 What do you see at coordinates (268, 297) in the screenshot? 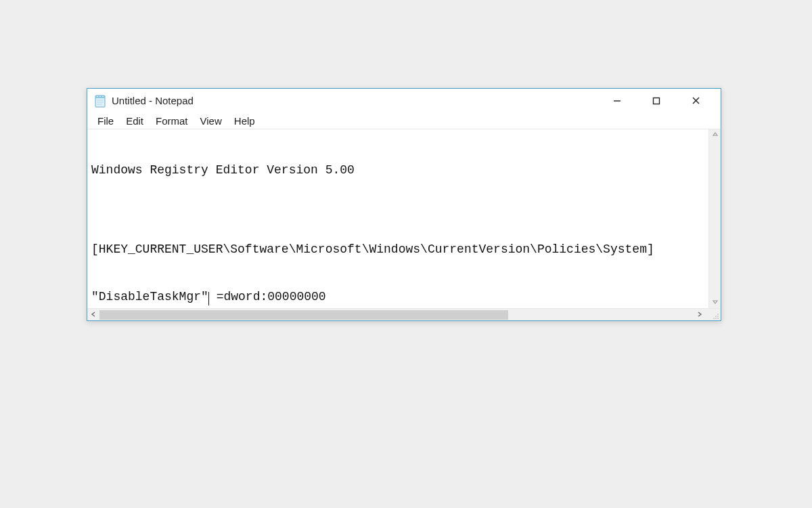
I see `editor-text-after-caret: =dword:00000000` at bounding box center [268, 297].